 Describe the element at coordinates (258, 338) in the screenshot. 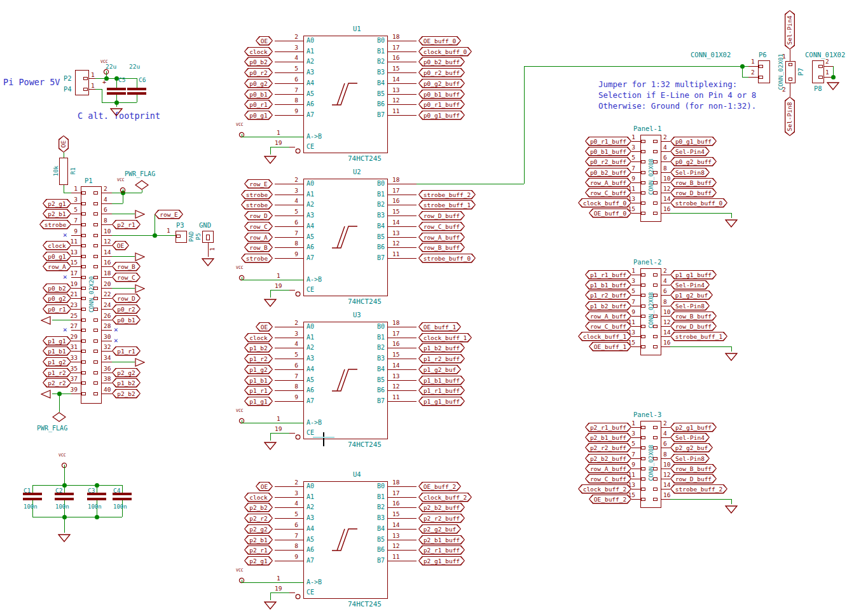

I see `net-label-clock: clock` at that location.